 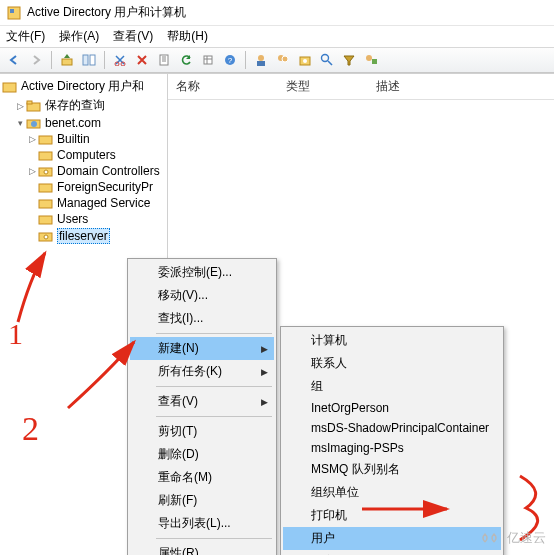 What do you see at coordinates (202, 406) in the screenshot?
I see `context-menu: 委派控制(E)... 移动(V)... 查找(I)... 新建(N)▶ 所有任务…` at bounding box center [202, 406].